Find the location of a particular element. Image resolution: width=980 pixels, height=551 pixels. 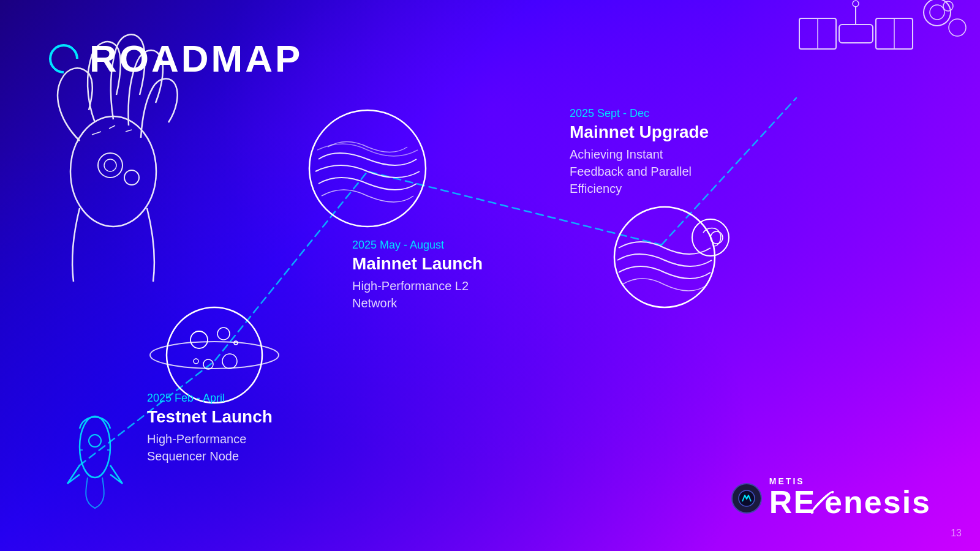

page-title: ROADMAP is located at coordinates (196, 59).